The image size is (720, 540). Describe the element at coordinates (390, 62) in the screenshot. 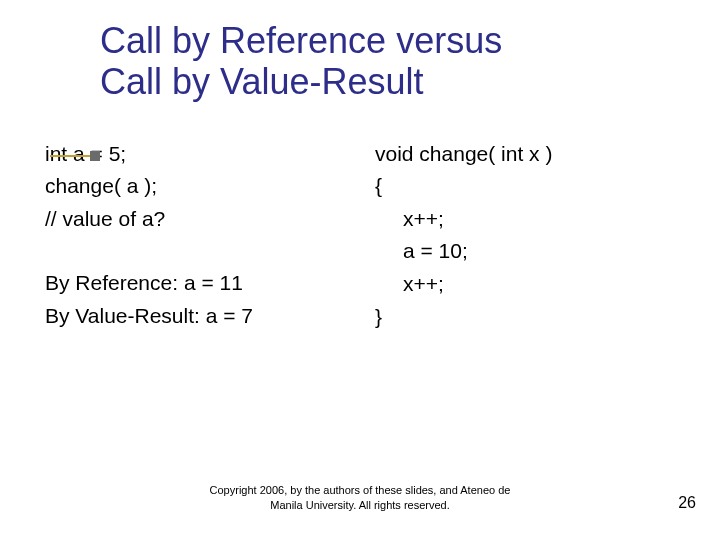

I see `title-block: Call by Reference versus Call by Value-R…` at that location.